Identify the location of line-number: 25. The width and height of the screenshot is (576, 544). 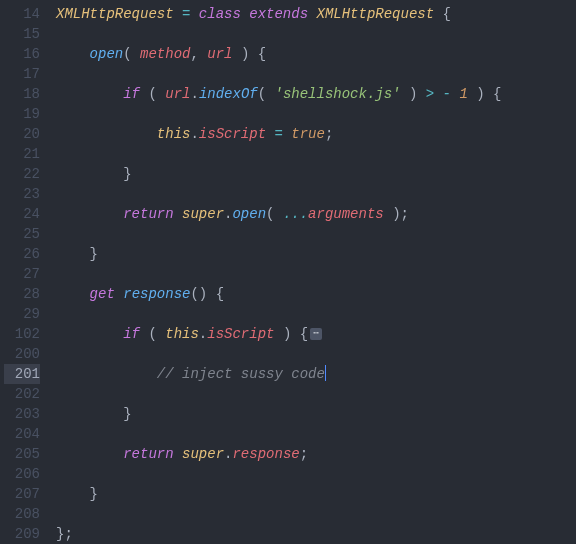
(22, 234).